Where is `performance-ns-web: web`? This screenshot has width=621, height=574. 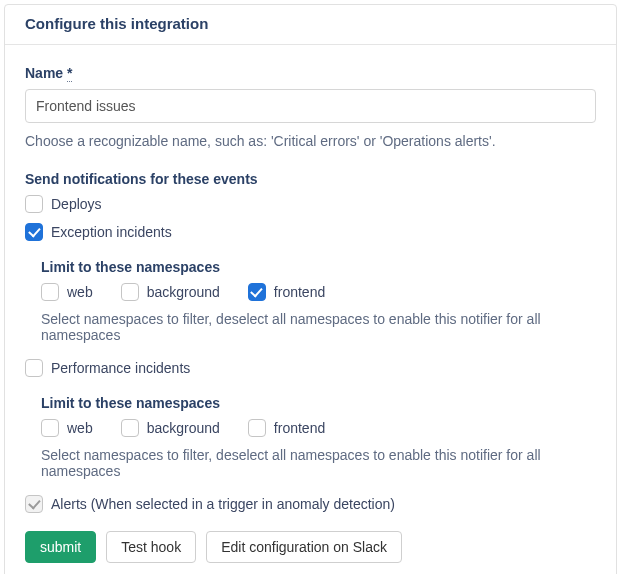 performance-ns-web: web is located at coordinates (67, 428).